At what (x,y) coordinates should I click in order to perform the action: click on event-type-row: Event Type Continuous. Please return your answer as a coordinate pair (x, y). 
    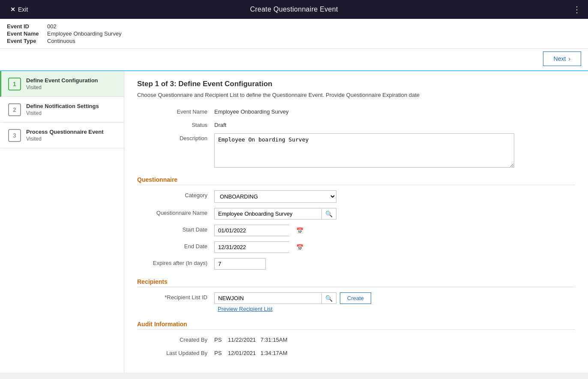
    Looking at the image, I should click on (294, 41).